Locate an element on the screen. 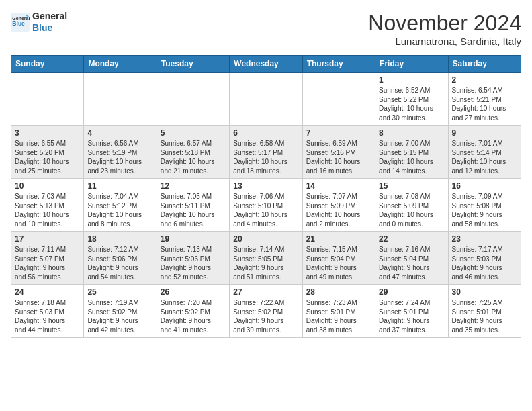 The width and height of the screenshot is (532, 411). day-info: Sunrise: 6:59 AM is located at coordinates (339, 144).